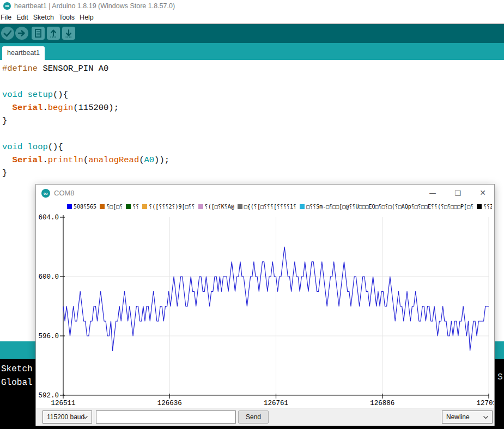 The image size is (504, 429). What do you see at coordinates (280, 207) in the screenshot?
I see `plot-legend: 508⸮565⸮□[□⸮⸮⸮⸮([⸮⸮⸮2⸮)9[□⸮⸮⸮([□⸮K⸮A@□{(…` at bounding box center [280, 207].